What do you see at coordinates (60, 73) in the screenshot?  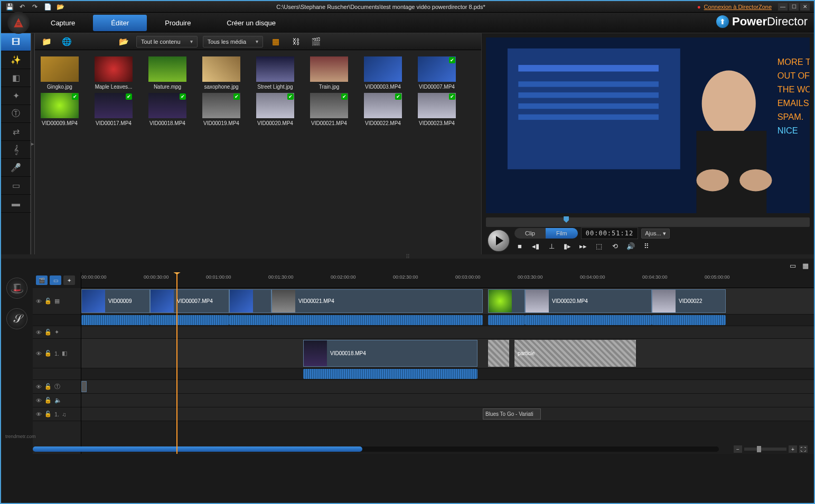 I see `media-thumb: Gingko.jpg` at bounding box center [60, 73].